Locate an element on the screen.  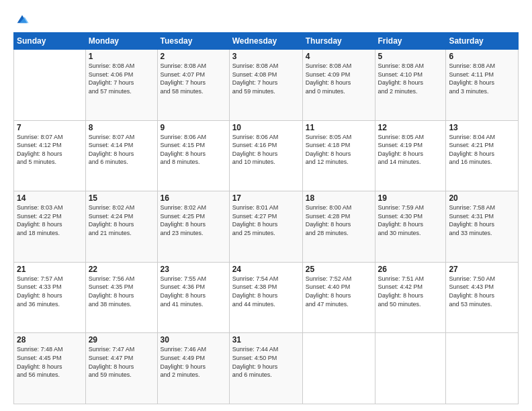
day-info: Sunrise: 8:01 AM Sunset: 4:27 PM Dayligh… is located at coordinates (266, 220).